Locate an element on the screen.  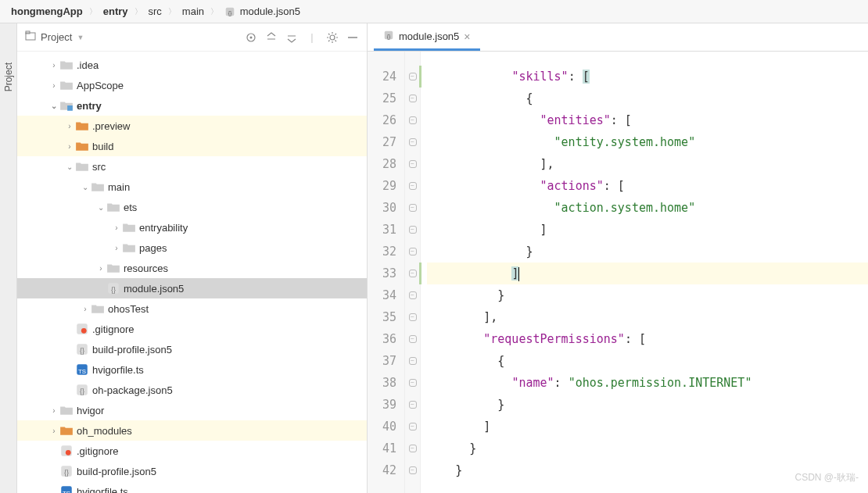
tree-item-oh-modules: ›oh_modules is located at coordinates (192, 430).